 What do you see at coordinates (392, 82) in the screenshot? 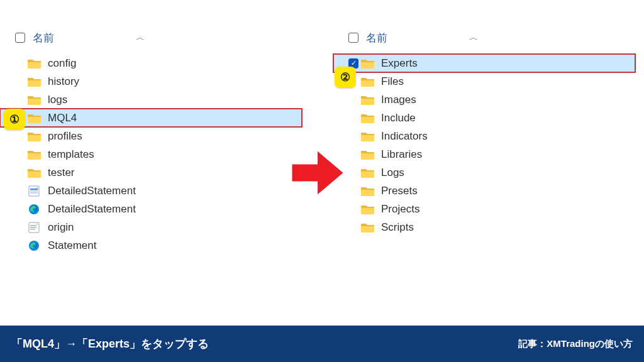
I see `item-label: Files` at bounding box center [392, 82].